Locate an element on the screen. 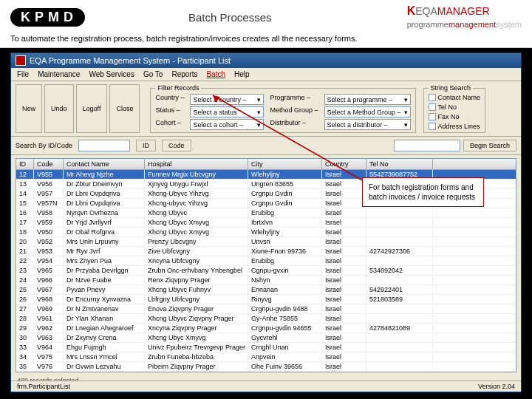 The image size is (532, 399). table-row: 23V965Dr Przyaba DevrlggnZrubn Onc-erhvb… is located at coordinates (266, 270).